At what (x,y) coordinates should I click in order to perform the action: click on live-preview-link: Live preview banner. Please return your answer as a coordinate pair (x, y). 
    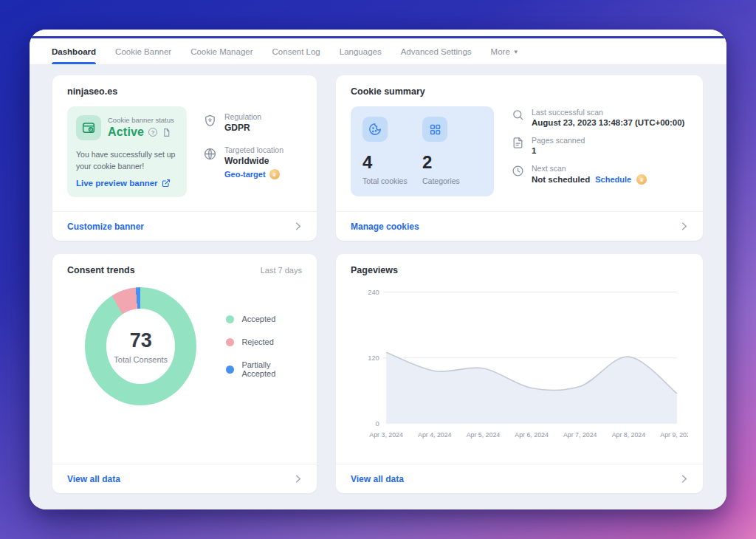
    Looking at the image, I should click on (127, 183).